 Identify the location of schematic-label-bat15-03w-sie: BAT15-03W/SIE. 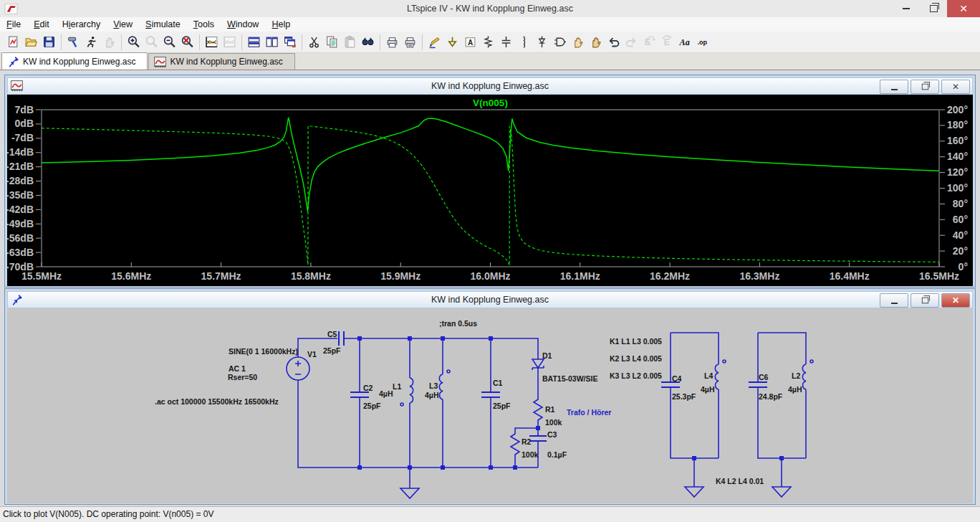
(570, 379).